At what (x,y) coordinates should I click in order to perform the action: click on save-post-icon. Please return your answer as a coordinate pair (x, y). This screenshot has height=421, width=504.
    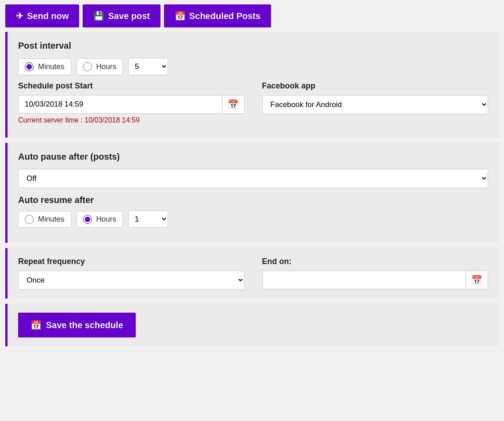
    Looking at the image, I should click on (99, 16).